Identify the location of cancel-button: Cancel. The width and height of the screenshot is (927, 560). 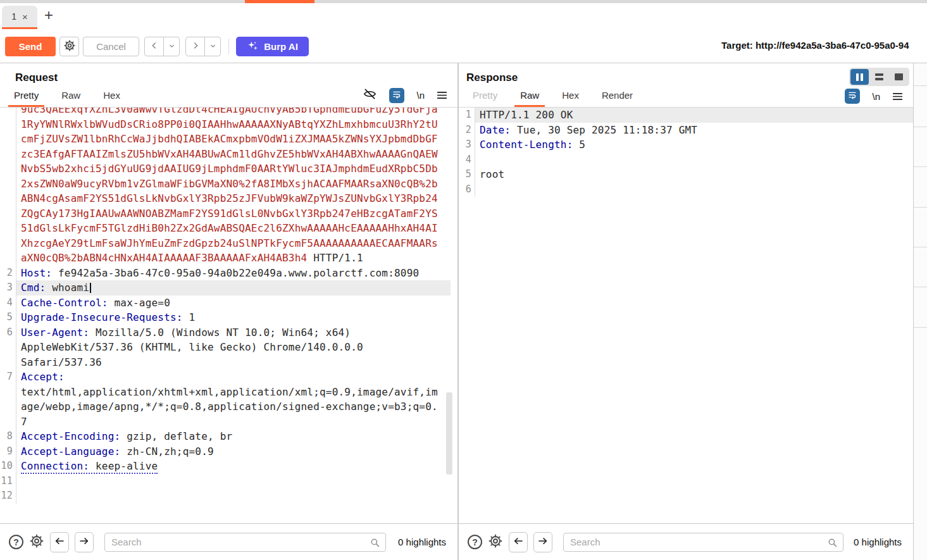
(111, 47).